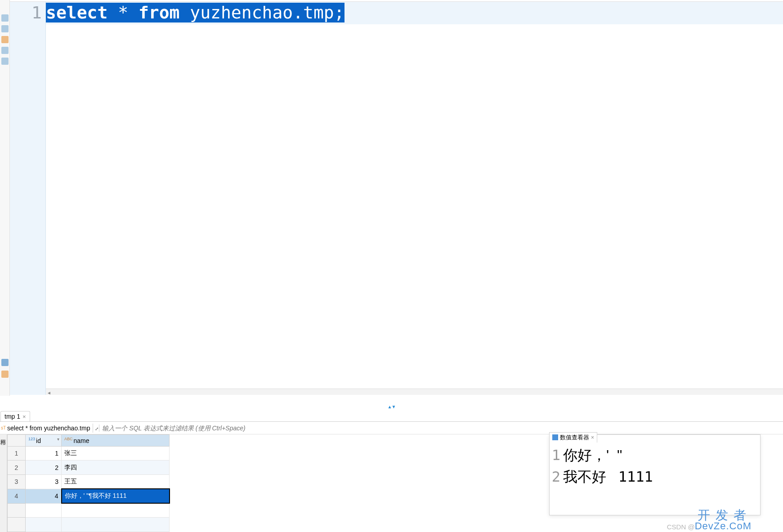 Image resolution: width=783 pixels, height=532 pixels. What do you see at coordinates (17, 453) in the screenshot?
I see `row-num-cell: 1` at bounding box center [17, 453].